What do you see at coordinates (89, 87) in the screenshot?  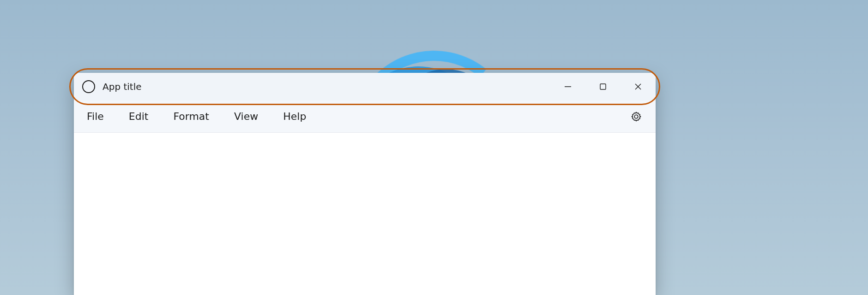 I see `app-icon` at bounding box center [89, 87].